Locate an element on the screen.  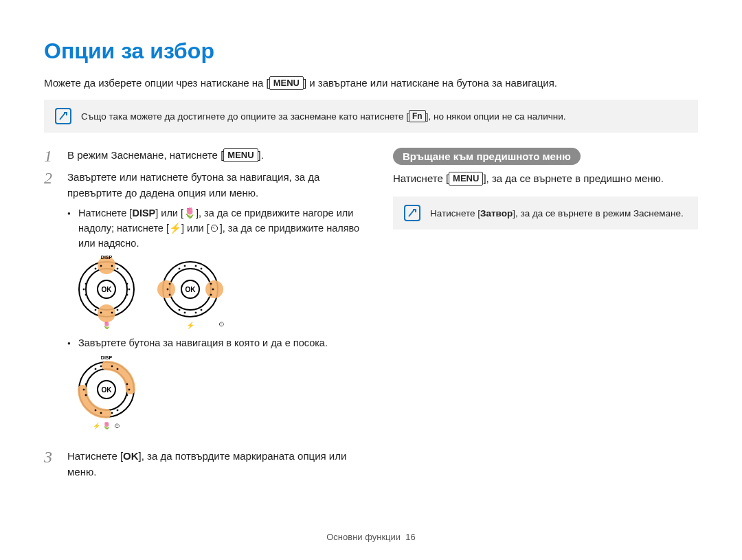
dial-horizontal: OK ⚡ ⏲ is located at coordinates (190, 292).